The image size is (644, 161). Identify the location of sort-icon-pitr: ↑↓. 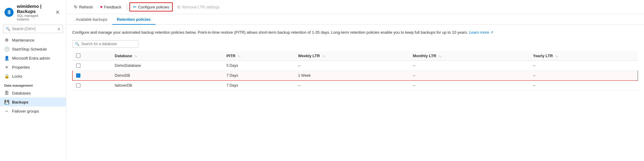
(239, 56).